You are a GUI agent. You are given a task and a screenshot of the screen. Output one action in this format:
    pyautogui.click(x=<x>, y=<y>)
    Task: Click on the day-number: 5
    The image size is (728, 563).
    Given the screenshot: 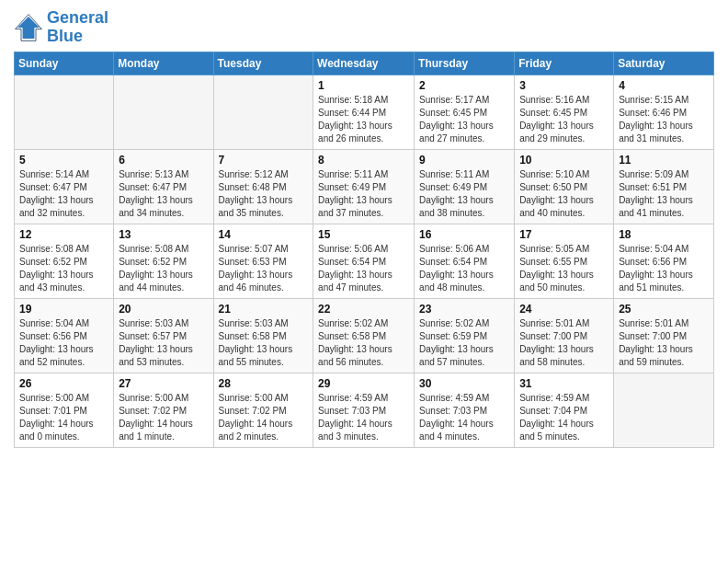 What is the action you would take?
    pyautogui.click(x=64, y=160)
    